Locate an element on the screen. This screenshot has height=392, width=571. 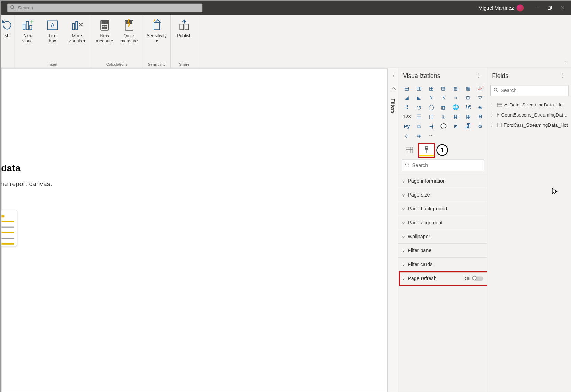
fields-tab is located at coordinates (409, 150).